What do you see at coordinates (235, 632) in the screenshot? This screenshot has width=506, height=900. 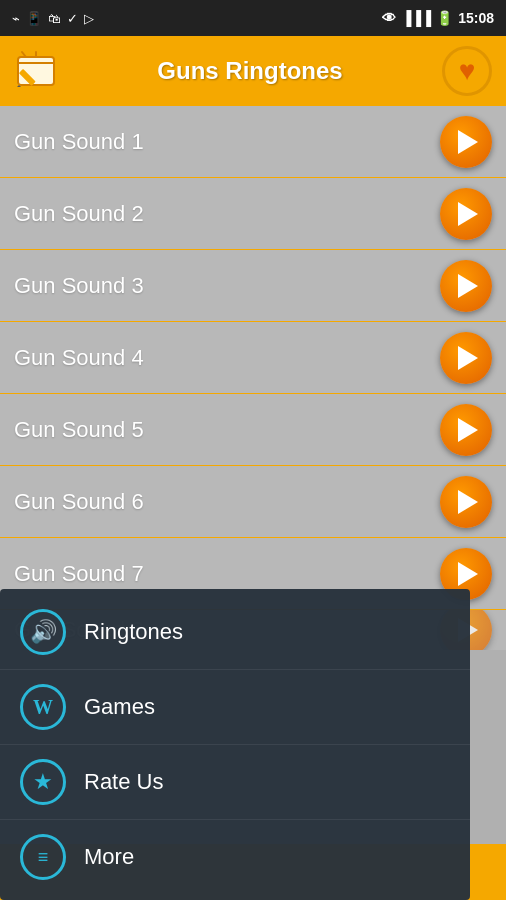 I see `dropdown-item-ringtones: 🔊 Ringtones` at bounding box center [235, 632].